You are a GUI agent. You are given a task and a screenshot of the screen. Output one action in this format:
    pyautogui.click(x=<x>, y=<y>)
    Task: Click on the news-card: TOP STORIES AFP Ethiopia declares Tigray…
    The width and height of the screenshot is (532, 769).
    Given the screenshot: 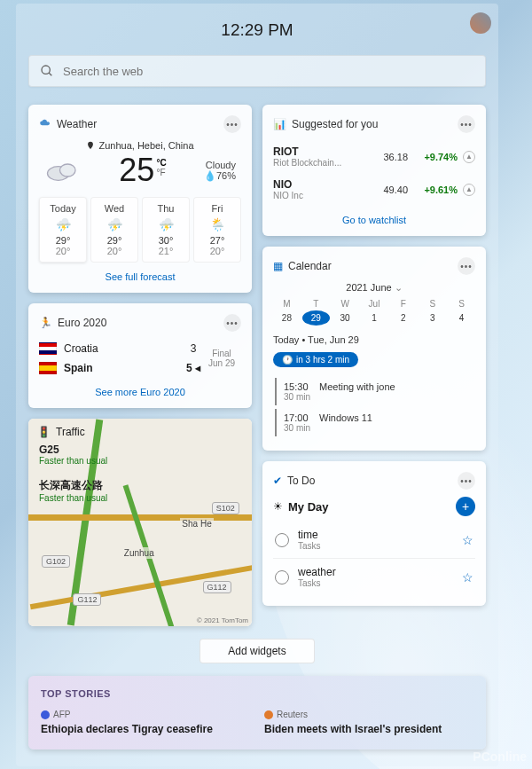 What is the action you would take?
    pyautogui.click(x=257, y=713)
    